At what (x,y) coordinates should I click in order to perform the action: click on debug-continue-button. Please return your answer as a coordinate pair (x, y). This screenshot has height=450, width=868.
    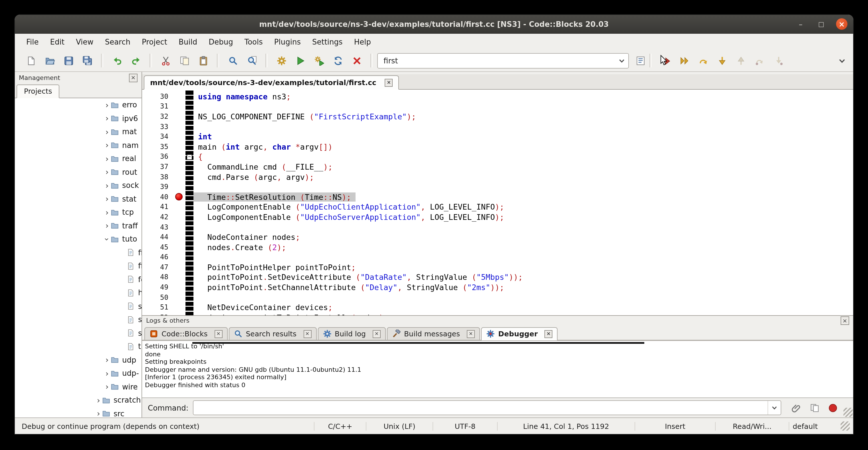
    Looking at the image, I should click on (665, 61).